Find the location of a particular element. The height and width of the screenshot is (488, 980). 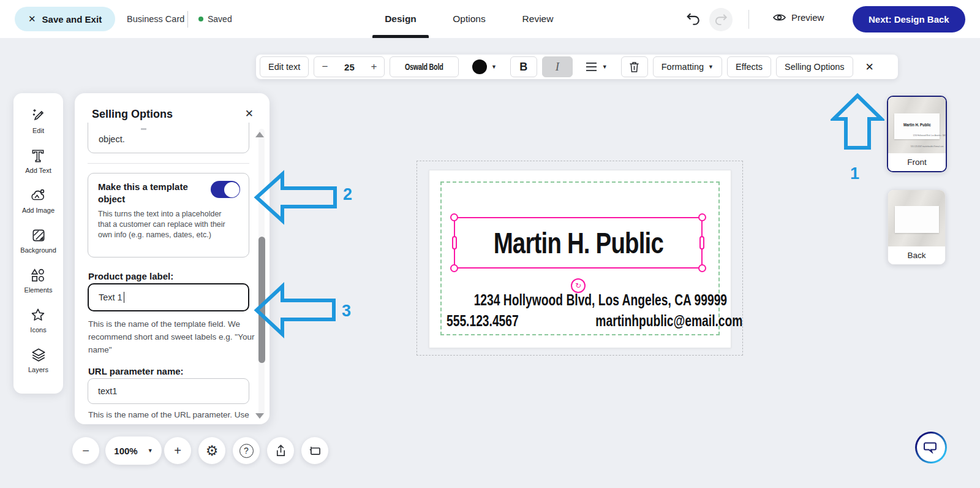

mini-card-address: 1234 Hollywood Blvd, Los Angeles, CA 999… is located at coordinates (930, 135).